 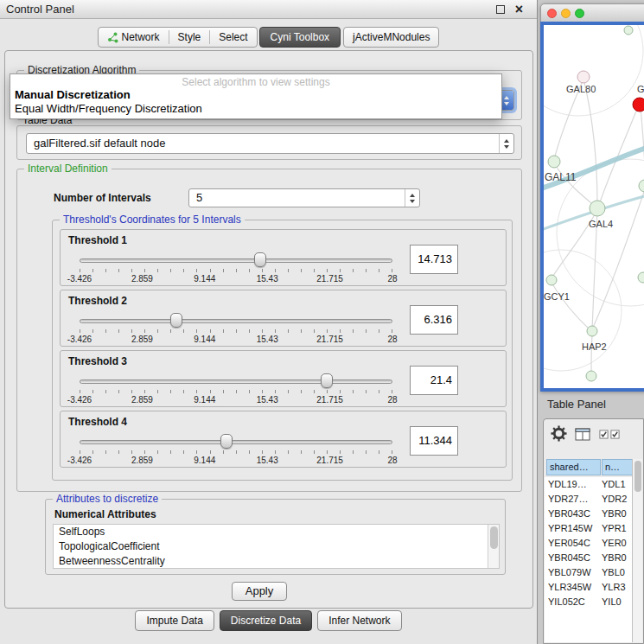 I want to click on network-edge, so click(x=571, y=307).